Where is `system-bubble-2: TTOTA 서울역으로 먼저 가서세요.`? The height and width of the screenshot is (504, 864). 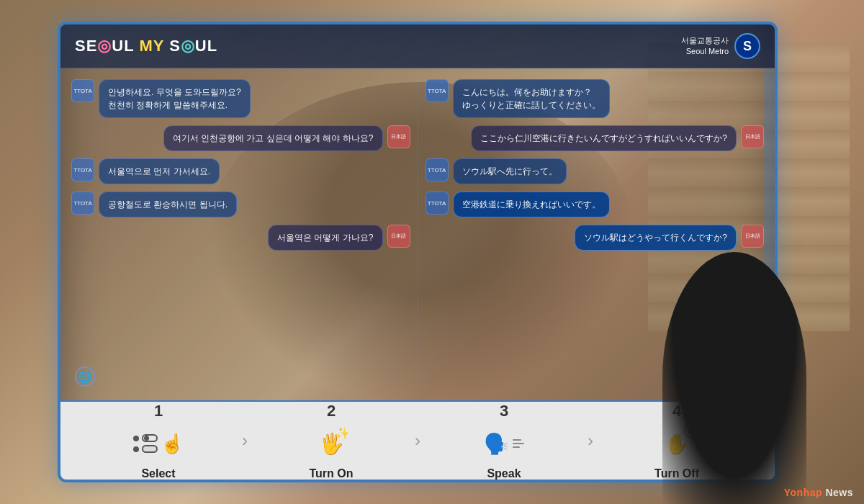
system-bubble-2: TTOTA 서울역으로 먼저 가서세요. is located at coordinates (240, 171).